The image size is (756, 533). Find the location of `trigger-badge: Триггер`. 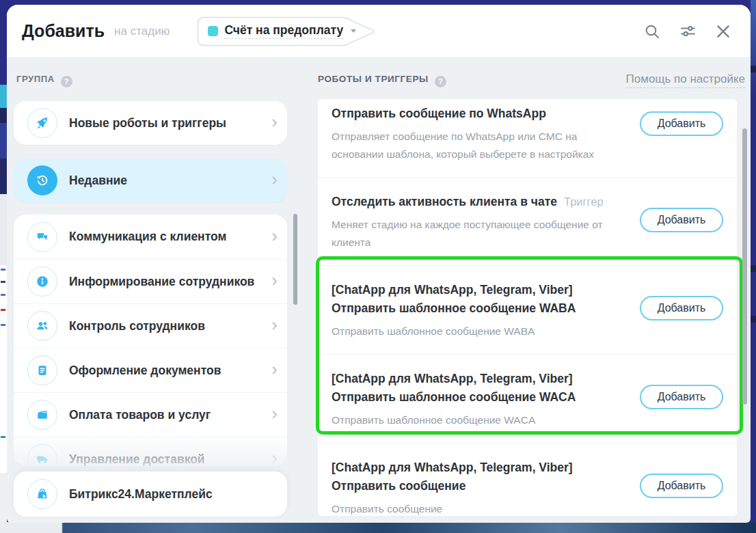

trigger-badge: Триггер is located at coordinates (584, 202).